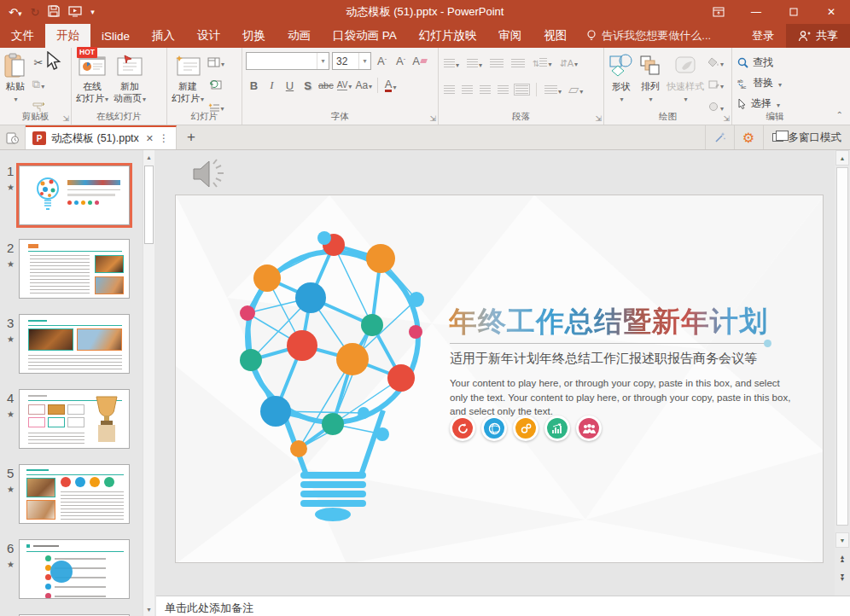 The height and width of the screenshot is (616, 850). Describe the element at coordinates (575, 89) in the screenshot. I see `convert-smartart-icon: ▱` at that location.